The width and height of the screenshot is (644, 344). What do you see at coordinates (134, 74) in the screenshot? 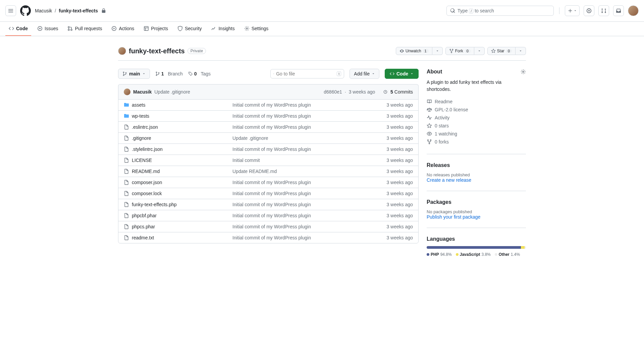
I see `branch-selector: main` at bounding box center [134, 74].